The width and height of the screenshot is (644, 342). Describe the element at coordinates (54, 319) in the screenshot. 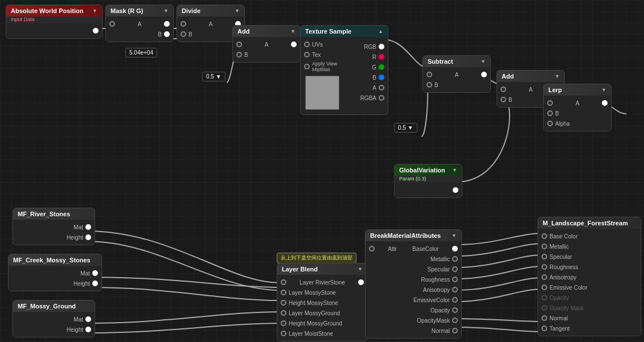

I see `node-mf-mossy-ground: MF_Mossy_Ground Mat Height` at that location.